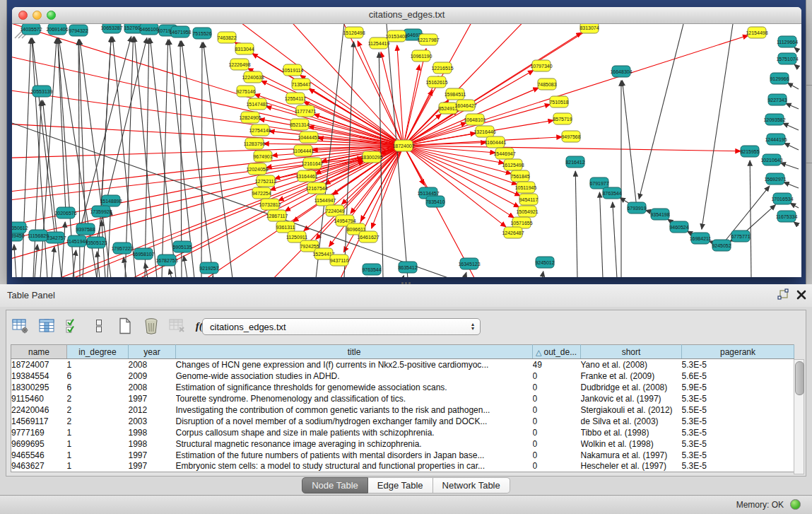 The height and width of the screenshot is (514, 812). Describe the element at coordinates (496, 143) in the screenshot. I see `network-node: 11604441` at that location.